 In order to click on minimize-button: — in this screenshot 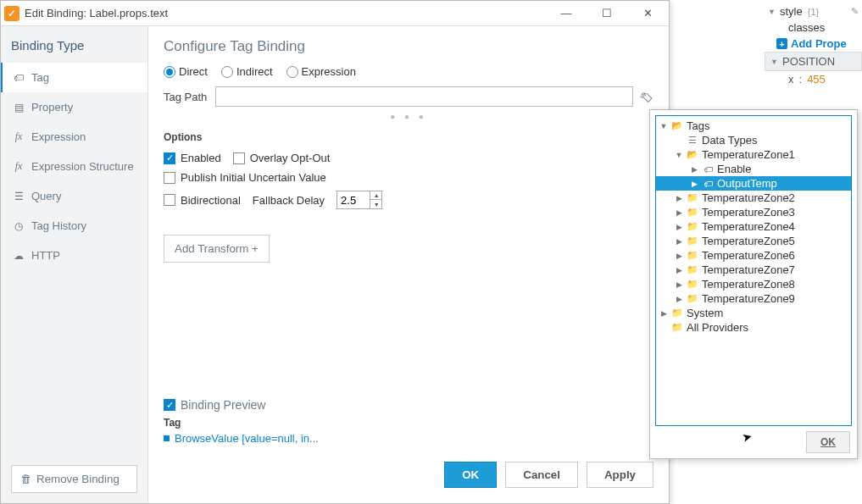, I will do `click(566, 14)`.